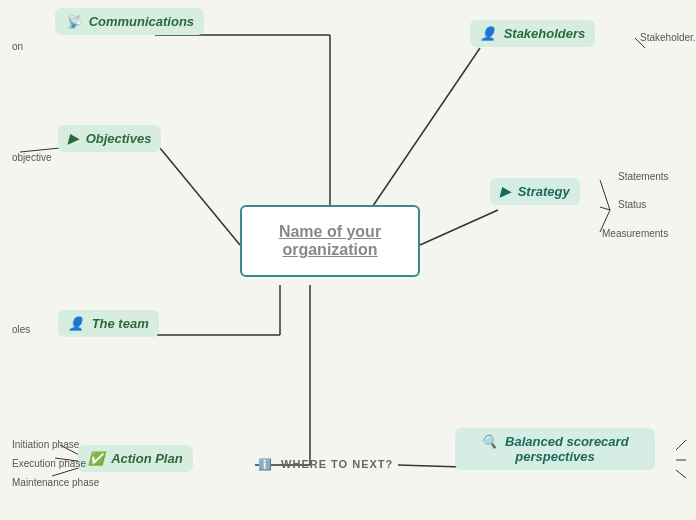  Describe the element at coordinates (644, 176) in the screenshot. I see `statements-node: Statements` at that location.